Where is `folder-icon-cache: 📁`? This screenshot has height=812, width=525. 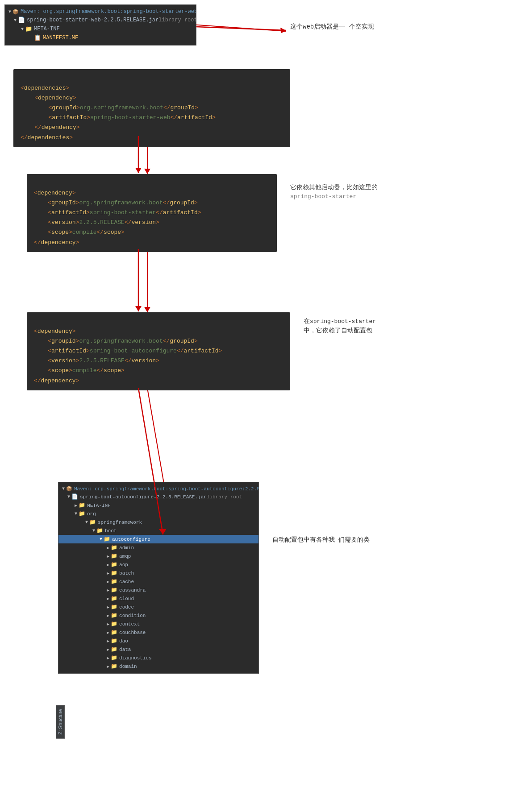 folder-icon-cache: 📁 is located at coordinates (114, 582).